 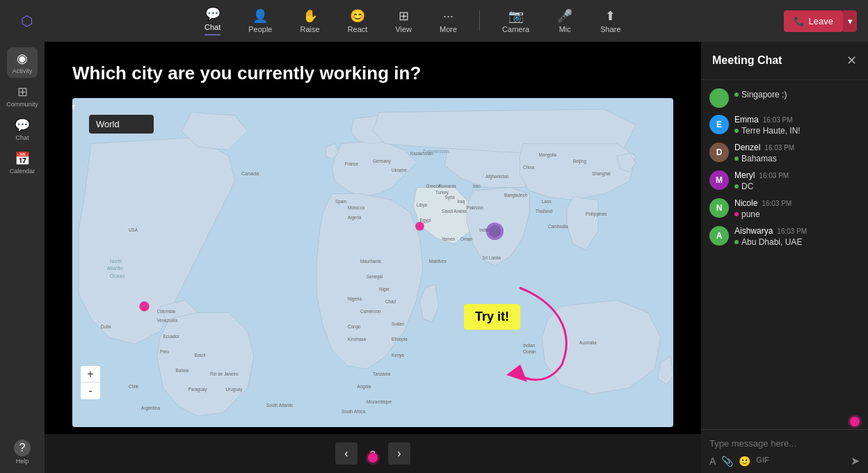 What do you see at coordinates (22, 129) in the screenshot?
I see `sidebar-item-chat: 💬 Chat` at bounding box center [22, 129].